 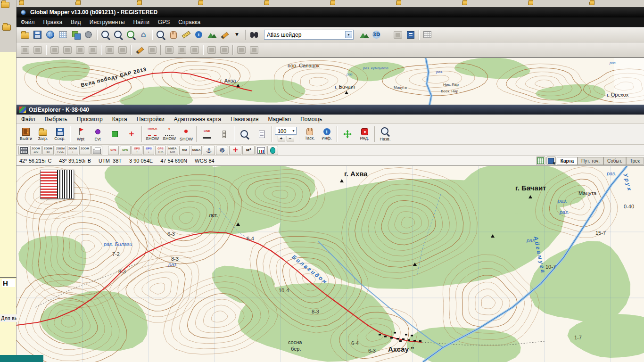 What do you see at coordinates (53, 22) in the screenshot?
I see `gm-menu-2: Правка` at bounding box center [53, 22].